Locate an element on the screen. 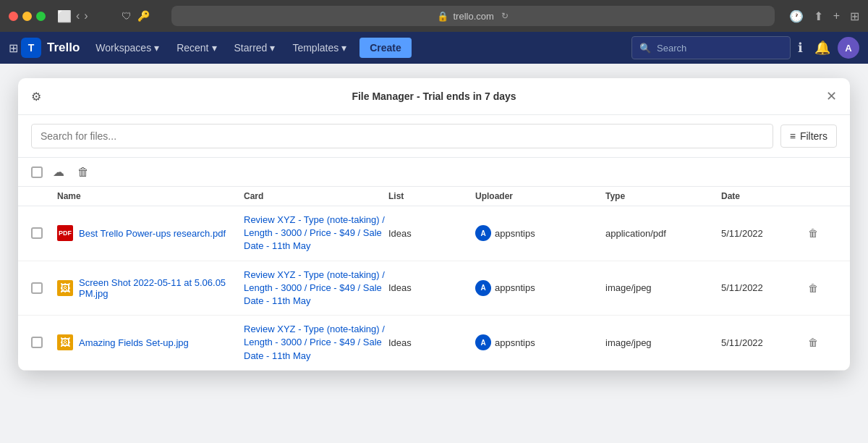 This screenshot has height=443, width=868. trello-navbar: ⊞ T Trello Workspaces ▾ Recent ▾ Starred… is located at coordinates (434, 48).